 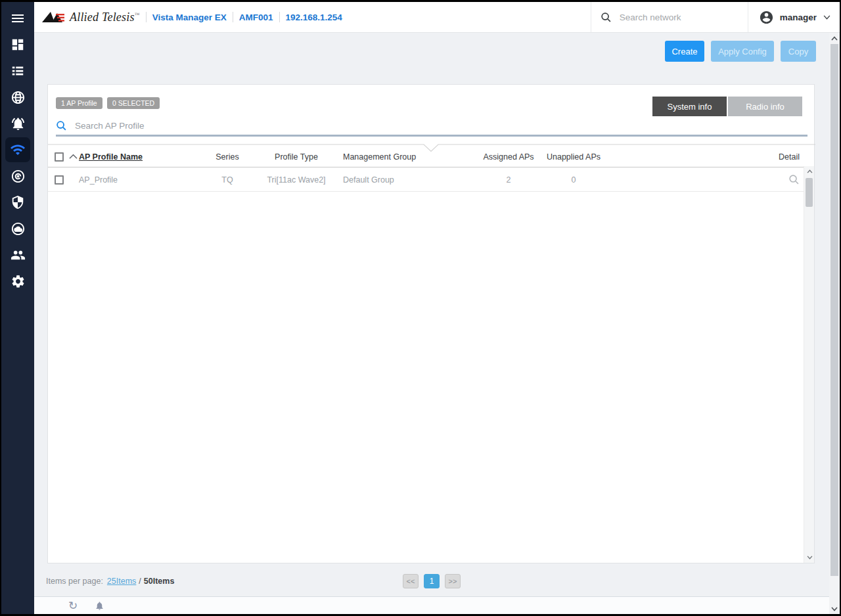 I want to click on brand-name: Allied Telesis™, so click(x=105, y=17).